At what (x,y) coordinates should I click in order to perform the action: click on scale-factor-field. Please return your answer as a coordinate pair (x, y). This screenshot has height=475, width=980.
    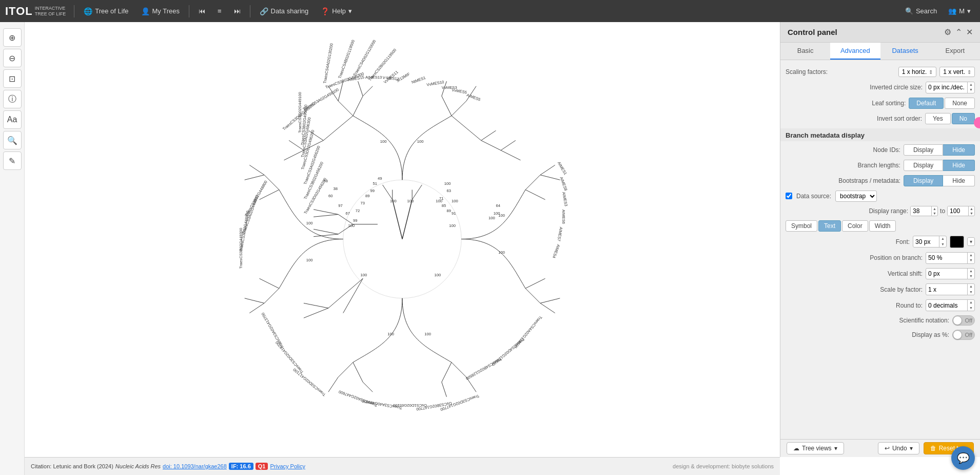
    Looking at the image, I should click on (947, 290).